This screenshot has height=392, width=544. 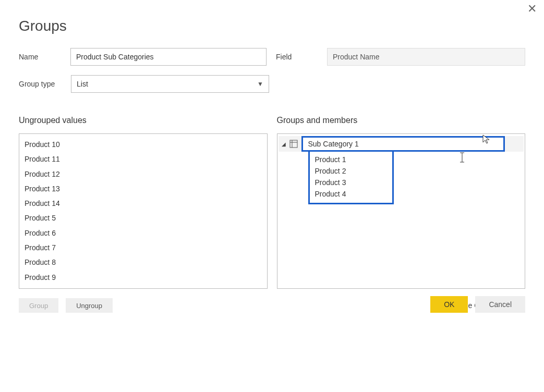 I want to click on group-header-row: ◢, so click(x=402, y=144).